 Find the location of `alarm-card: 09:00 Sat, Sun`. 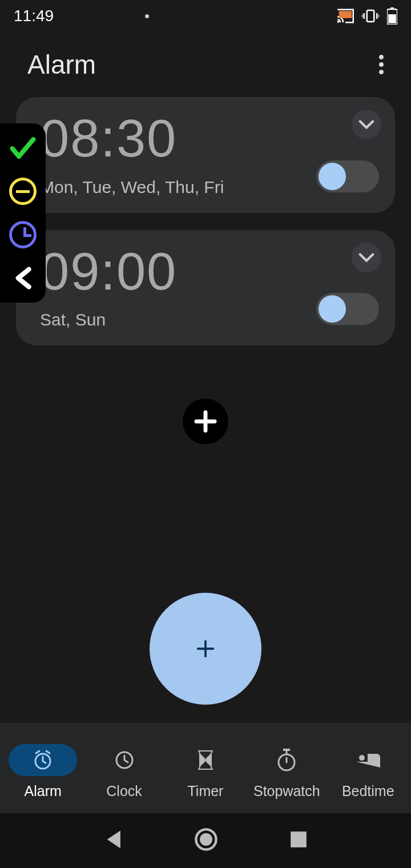

alarm-card: 09:00 Sat, Sun is located at coordinates (206, 288).